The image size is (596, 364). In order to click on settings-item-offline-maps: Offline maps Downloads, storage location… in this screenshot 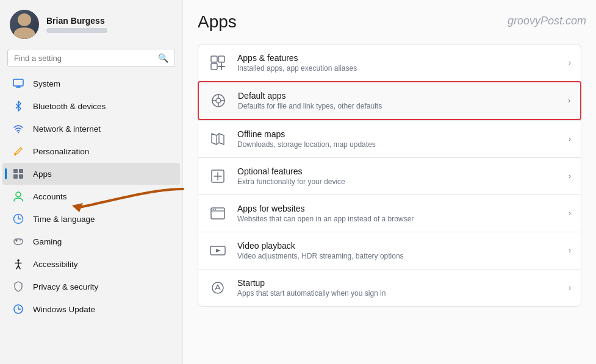, I will do `click(389, 139)`.